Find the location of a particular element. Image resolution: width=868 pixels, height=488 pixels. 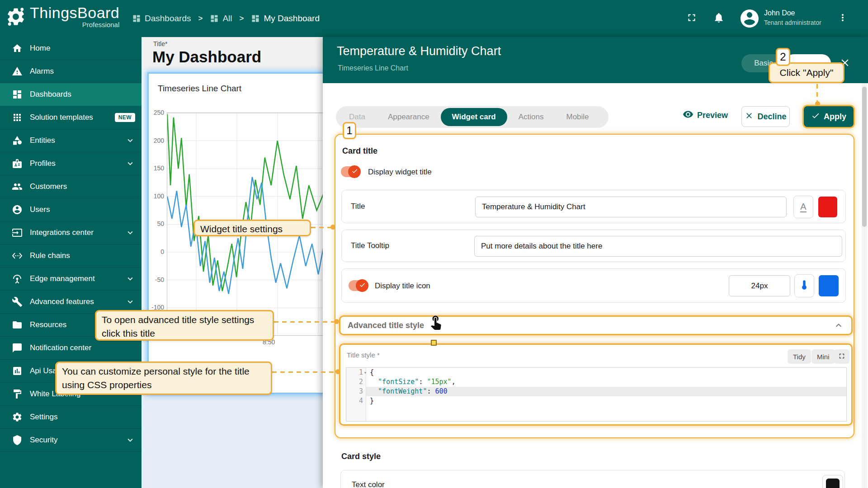

breadcrumb-item-my-dashboard: My Dashboard is located at coordinates (285, 19).